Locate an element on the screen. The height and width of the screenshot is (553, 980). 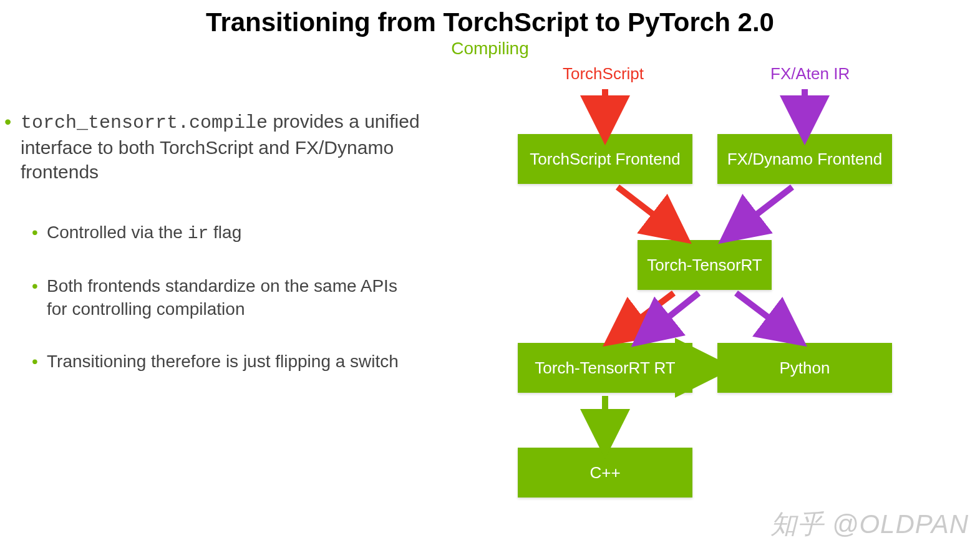
slide-title: Transitioning from TorchScript to PyTorc… is located at coordinates (490, 22).